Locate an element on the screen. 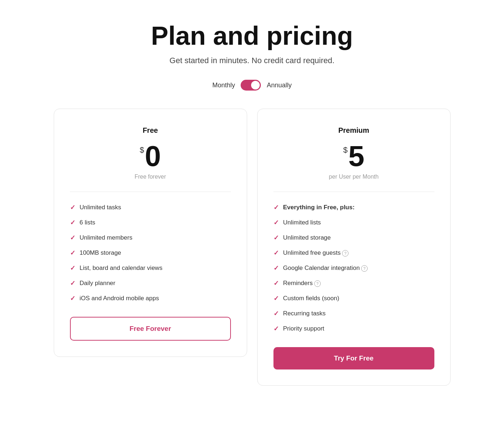 The width and height of the screenshot is (504, 433). feature-text: Reminders? is located at coordinates (302, 283).